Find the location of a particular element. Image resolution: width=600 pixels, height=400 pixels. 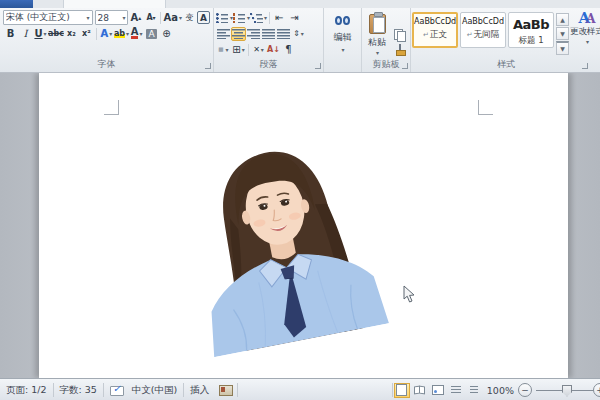

align-center-button is located at coordinates (238, 34).